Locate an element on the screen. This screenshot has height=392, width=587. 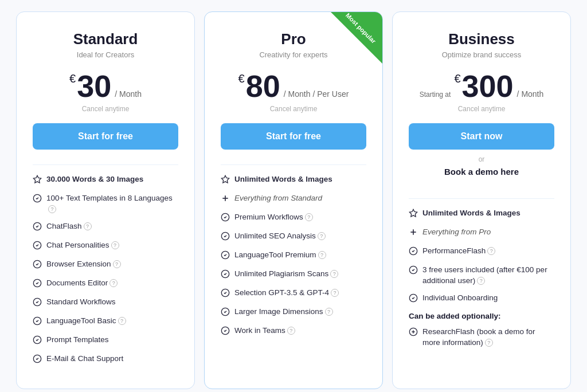
feature-text: Prompt Templates is located at coordinates (78, 340).